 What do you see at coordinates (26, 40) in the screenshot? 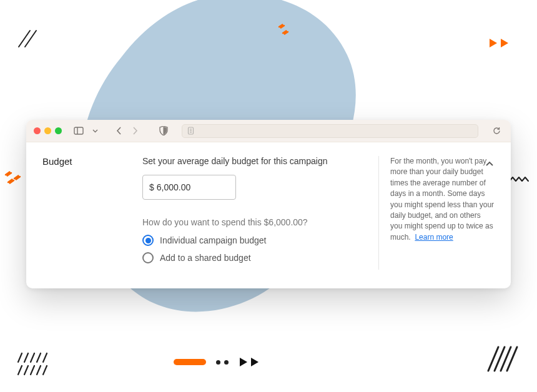
I see `decoration-diagonal-lines` at bounding box center [26, 40].